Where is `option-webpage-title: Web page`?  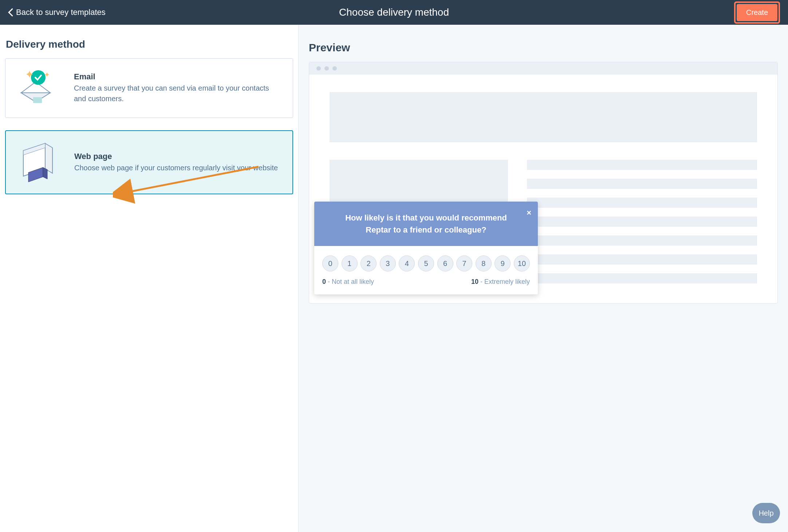
option-webpage-title: Web page is located at coordinates (176, 156).